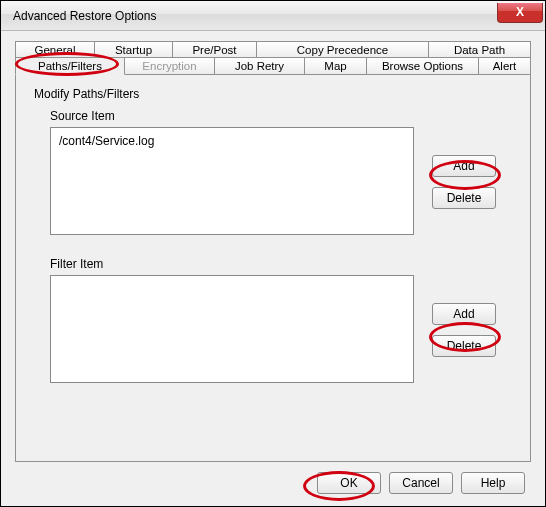  Describe the element at coordinates (423, 66) in the screenshot. I see `tab-browse-options: Browse Options` at that location.